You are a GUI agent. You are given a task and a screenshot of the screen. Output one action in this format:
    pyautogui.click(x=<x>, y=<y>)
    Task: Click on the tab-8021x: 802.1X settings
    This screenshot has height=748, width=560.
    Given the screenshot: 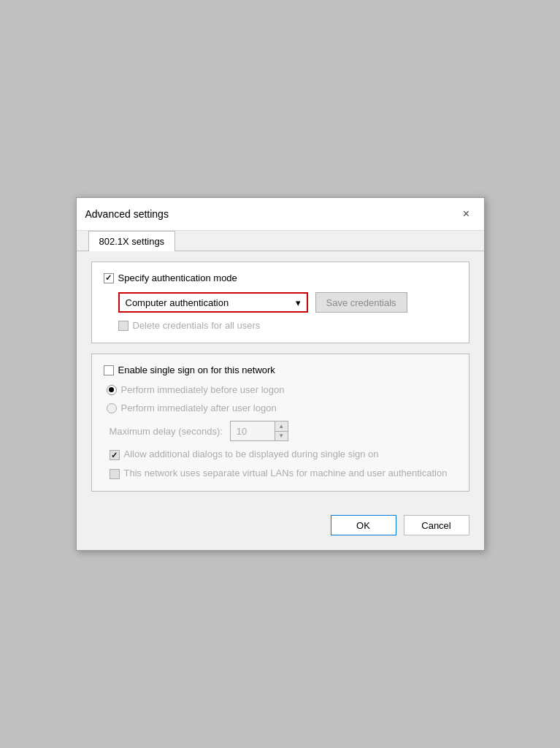 What is the action you would take?
    pyautogui.click(x=132, y=241)
    